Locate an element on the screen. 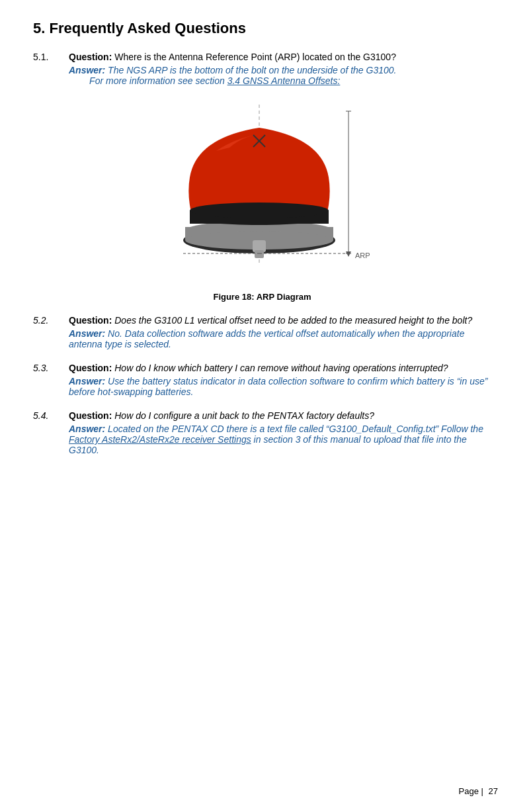 Image resolution: width=531 pixels, height=812 pixels. faq-answer-1: Answer: The NGS ARP is the bottom of the… is located at coordinates (280, 75).